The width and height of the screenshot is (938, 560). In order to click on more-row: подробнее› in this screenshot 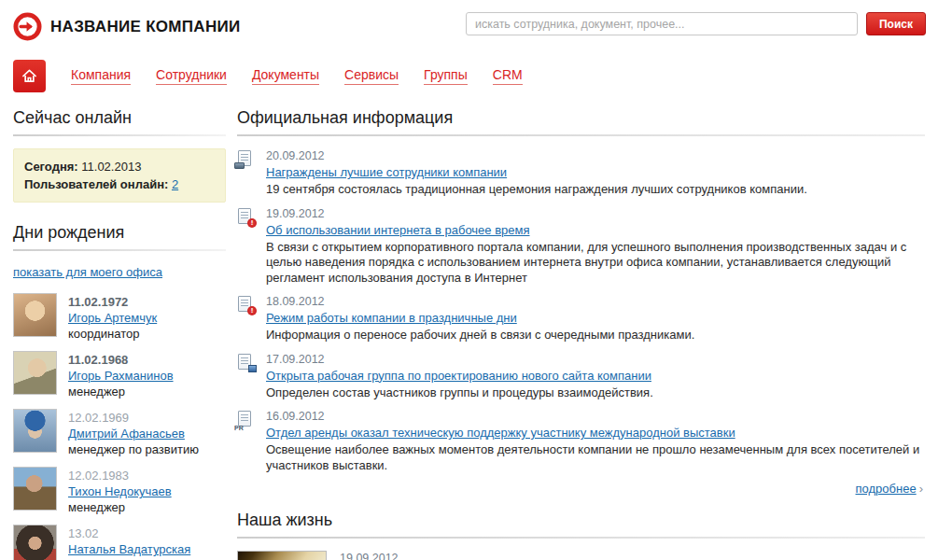, I will do `click(581, 489)`.